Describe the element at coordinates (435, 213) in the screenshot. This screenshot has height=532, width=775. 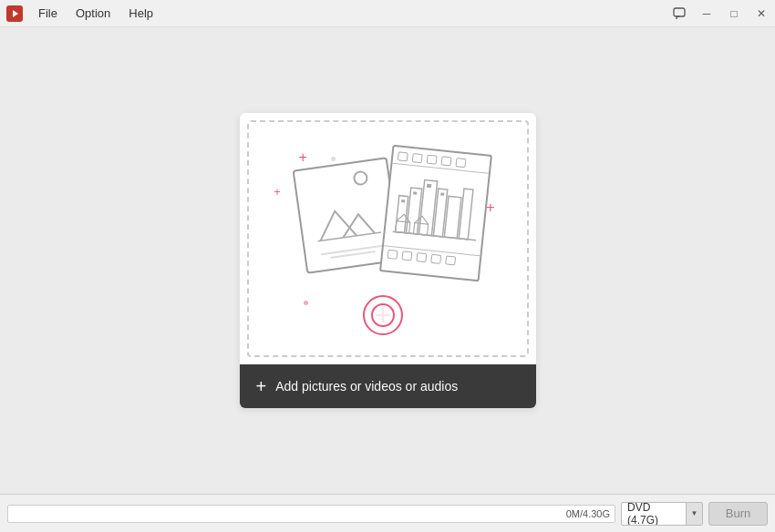
I see `film-card` at that location.